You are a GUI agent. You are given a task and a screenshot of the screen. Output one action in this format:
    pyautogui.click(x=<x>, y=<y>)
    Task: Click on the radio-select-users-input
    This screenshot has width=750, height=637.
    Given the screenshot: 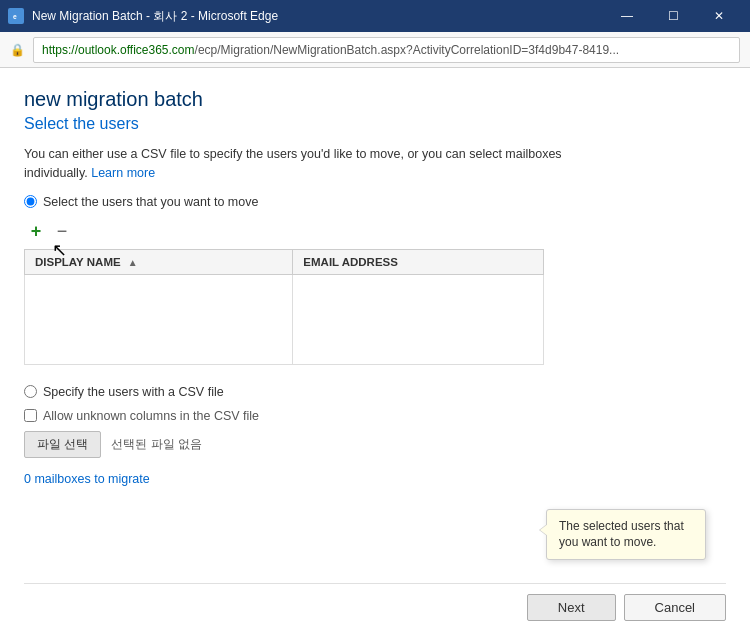 What is the action you would take?
    pyautogui.click(x=30, y=202)
    